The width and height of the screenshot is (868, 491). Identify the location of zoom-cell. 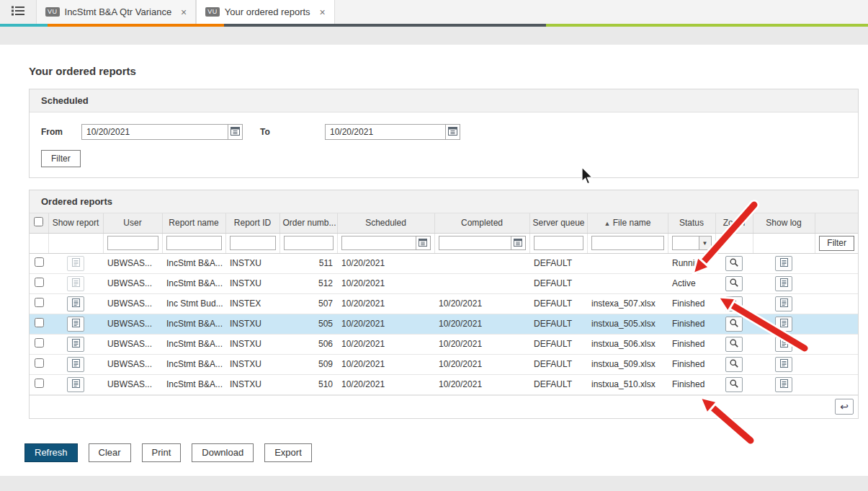
(734, 384).